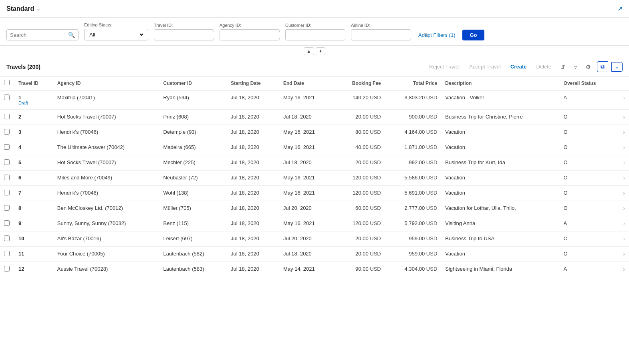 The image size is (629, 364). I want to click on delete-button: Delete, so click(544, 66).